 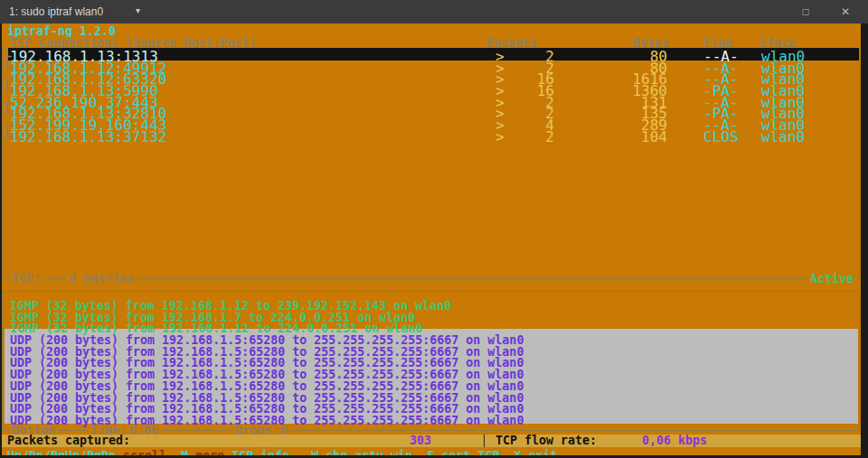 I want to click on connection-host: 192.168.1.13:37132, so click(x=89, y=137).